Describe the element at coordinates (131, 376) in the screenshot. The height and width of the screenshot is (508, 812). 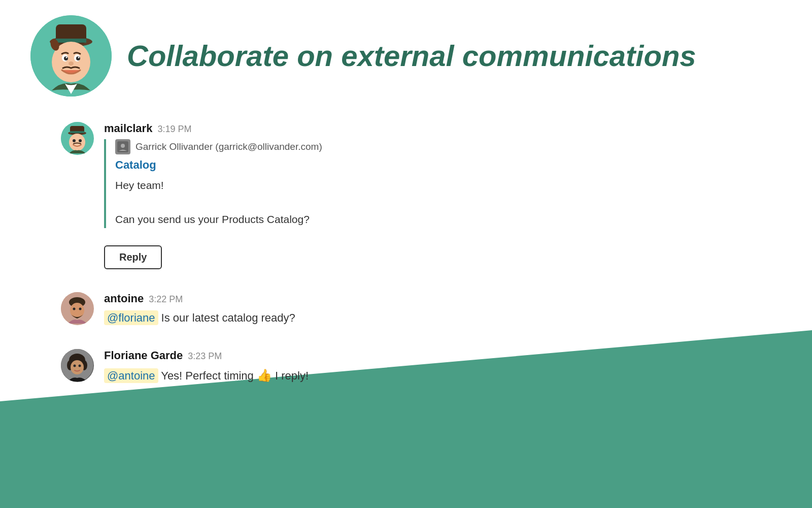
I see `mention-floriane: @antoine` at that location.